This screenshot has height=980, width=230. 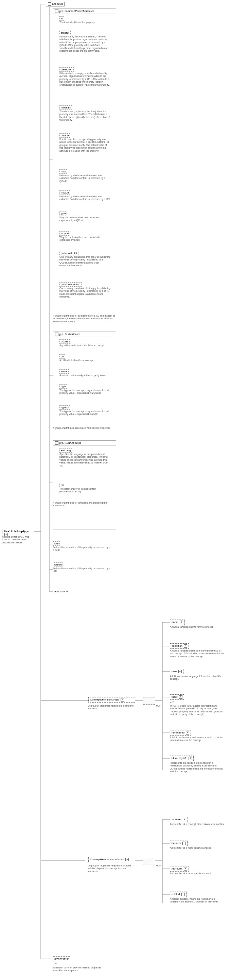 I want to click on elem-remoteinfo: remoteInfo +, so click(x=180, y=733).